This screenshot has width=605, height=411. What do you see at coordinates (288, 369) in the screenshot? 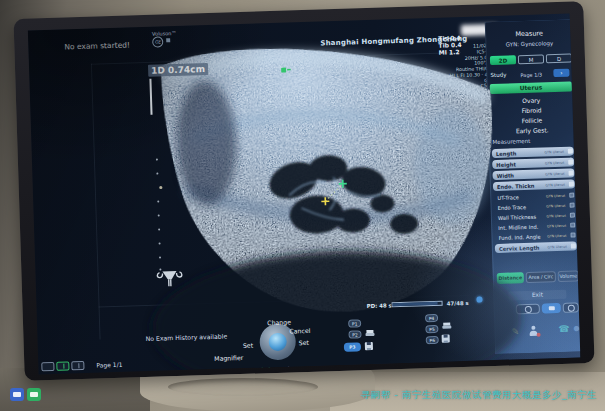
I see `cine-label: | Cine` at bounding box center [288, 369].